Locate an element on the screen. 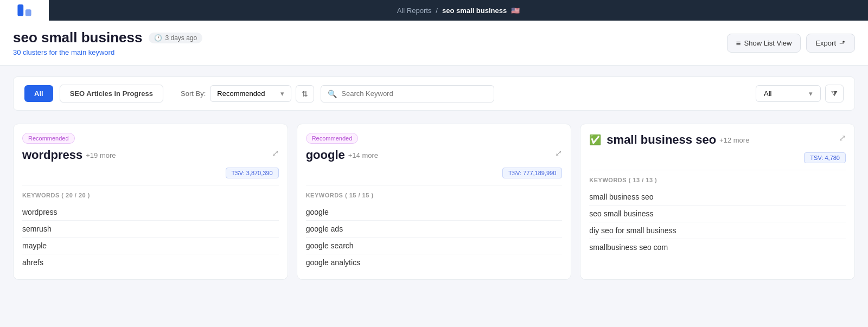  card-more-google: +14 more is located at coordinates (363, 155).